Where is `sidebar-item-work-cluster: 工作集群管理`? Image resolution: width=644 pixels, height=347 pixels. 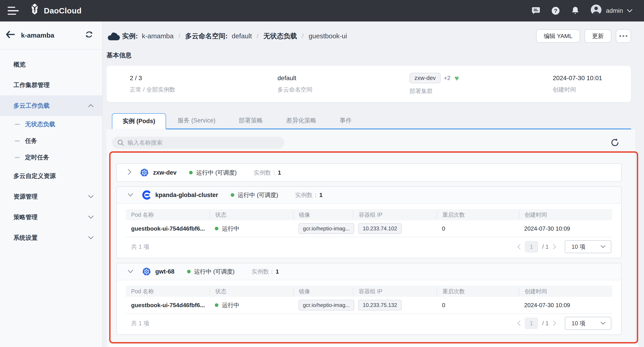 sidebar-item-work-cluster: 工作集群管理 is located at coordinates (51, 85).